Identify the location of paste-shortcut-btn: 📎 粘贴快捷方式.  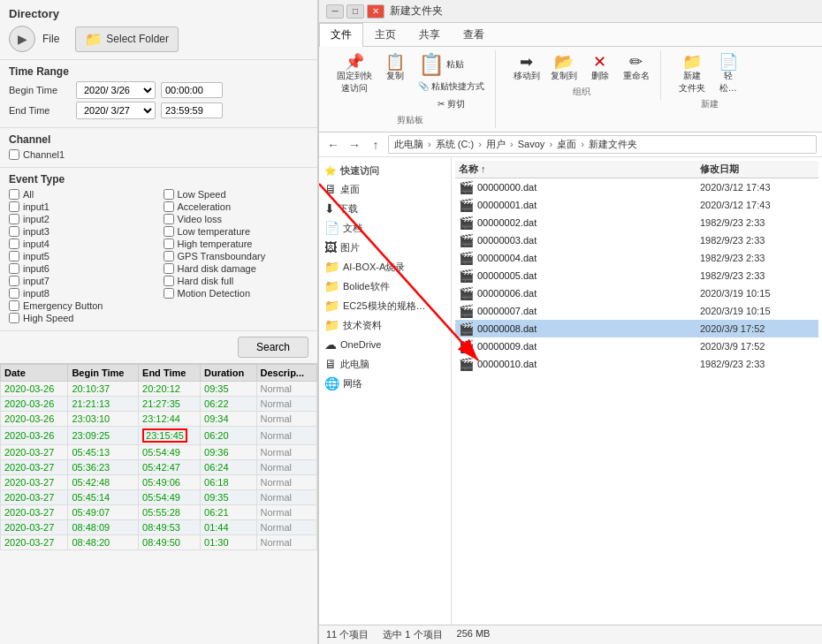
(451, 87).